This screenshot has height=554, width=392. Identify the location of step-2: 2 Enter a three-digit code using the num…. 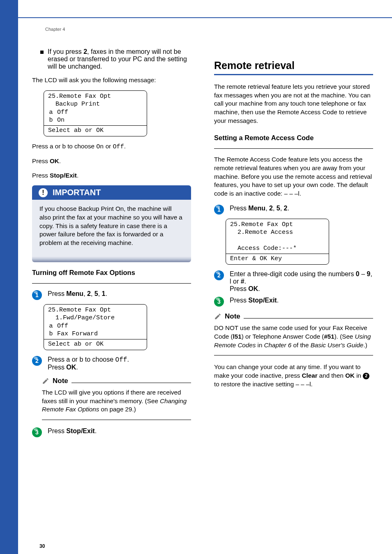
(293, 282).